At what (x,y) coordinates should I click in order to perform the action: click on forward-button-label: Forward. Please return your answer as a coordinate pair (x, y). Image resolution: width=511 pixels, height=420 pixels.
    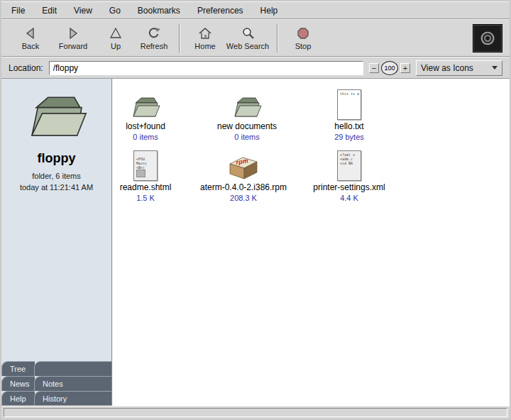
    Looking at the image, I should click on (73, 46).